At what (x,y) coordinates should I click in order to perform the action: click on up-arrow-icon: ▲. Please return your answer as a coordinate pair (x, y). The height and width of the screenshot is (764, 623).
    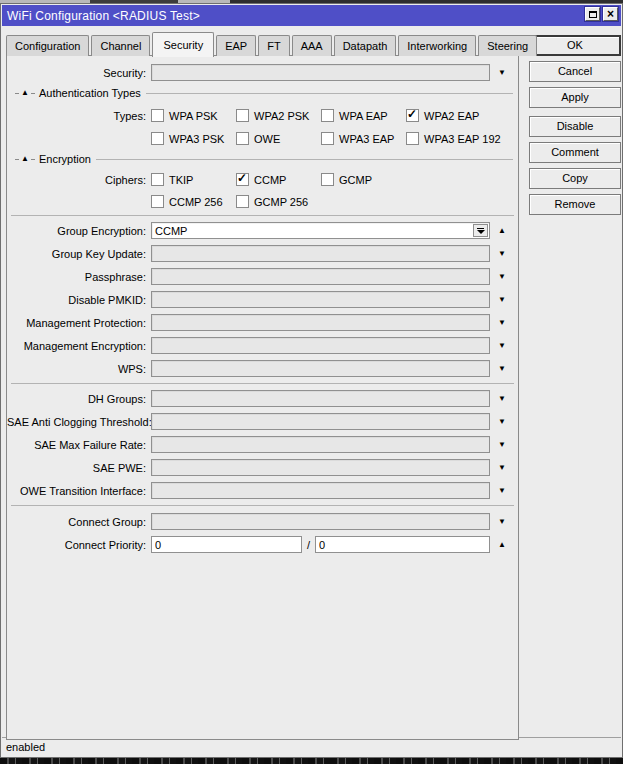
    Looking at the image, I should click on (502, 231).